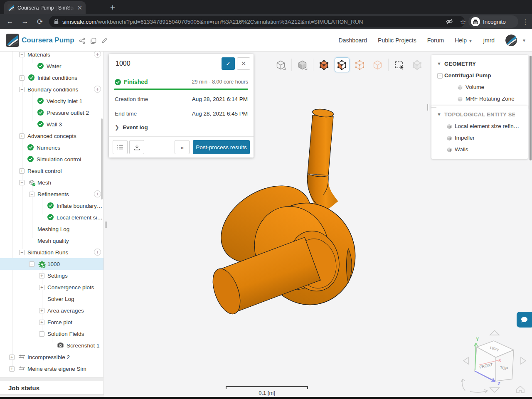 The width and height of the screenshot is (532, 399). What do you see at coordinates (511, 40) in the screenshot?
I see `avatar` at bounding box center [511, 40].